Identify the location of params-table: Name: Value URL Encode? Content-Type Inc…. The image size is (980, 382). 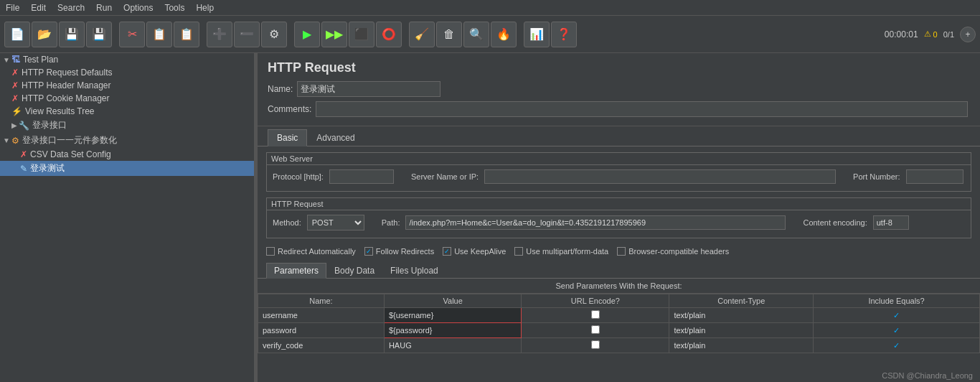
(618, 323).